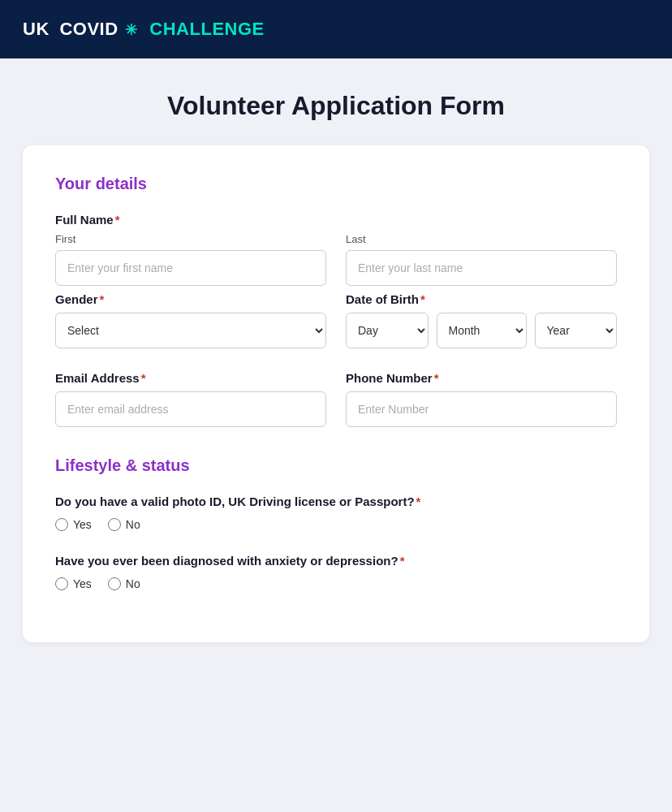 The width and height of the screenshot is (672, 812). Describe the element at coordinates (62, 584) in the screenshot. I see `anxiety-yes-radio` at that location.